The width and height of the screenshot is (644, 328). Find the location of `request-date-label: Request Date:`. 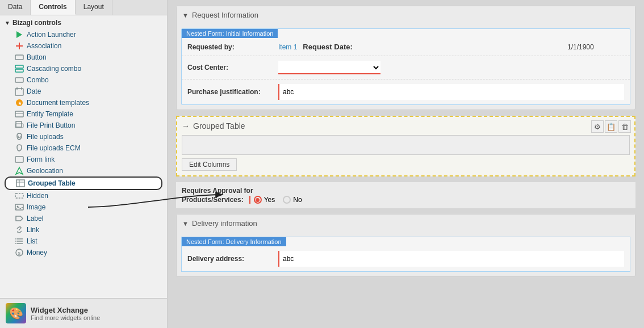

request-date-label: Request Date: is located at coordinates (337, 47).